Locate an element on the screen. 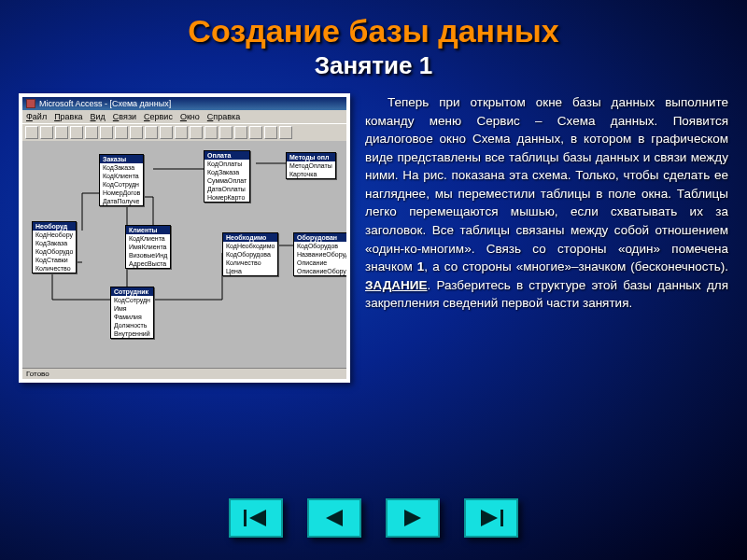  table-field: НомерДогов is located at coordinates (121, 192).